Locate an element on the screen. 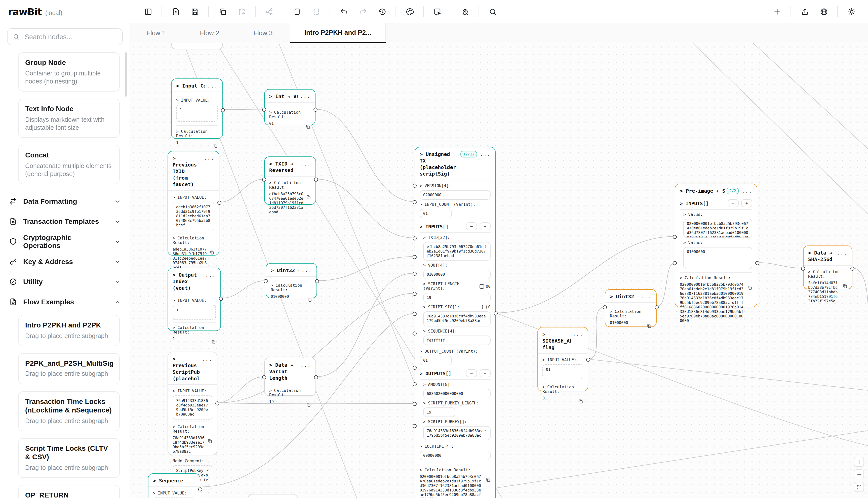 The width and height of the screenshot is (868, 498). locktime-port is located at coordinates (415, 426).